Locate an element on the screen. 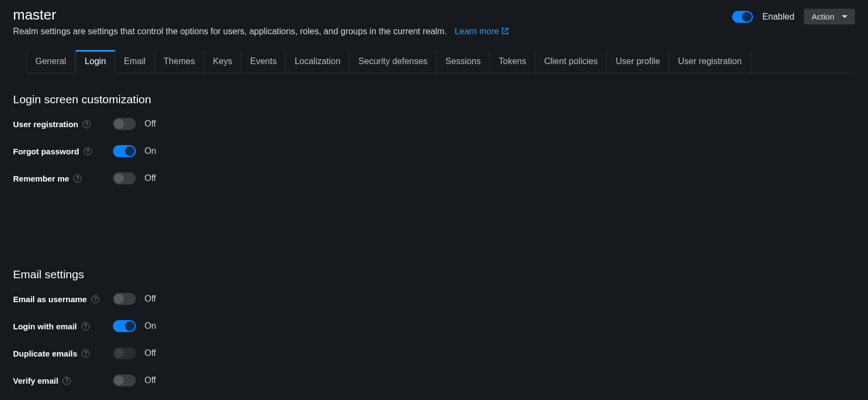  label-text: Duplicate emails is located at coordinates (45, 353).